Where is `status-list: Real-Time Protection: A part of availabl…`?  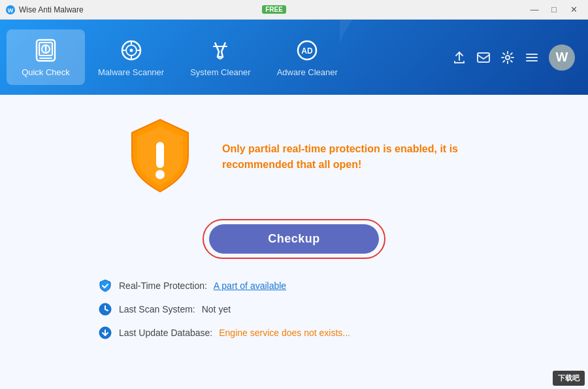
status-list: Real-Time Protection: A part of availabl… is located at coordinates (294, 309).